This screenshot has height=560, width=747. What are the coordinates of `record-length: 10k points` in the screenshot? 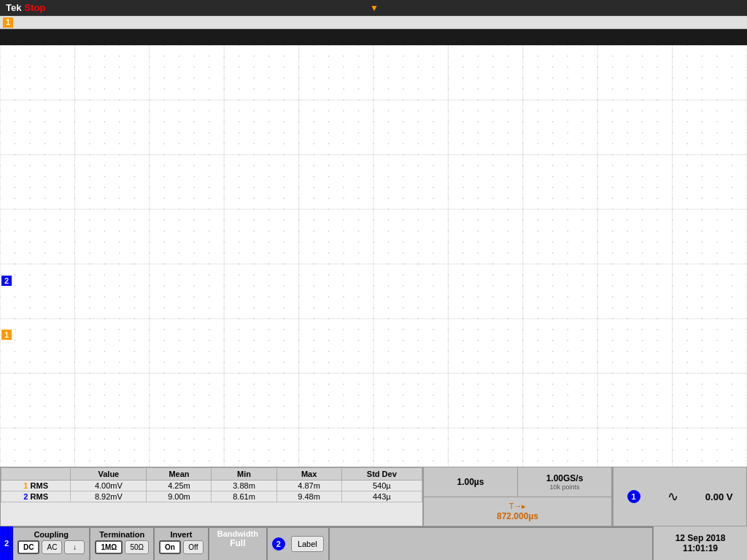 It's located at (565, 487).